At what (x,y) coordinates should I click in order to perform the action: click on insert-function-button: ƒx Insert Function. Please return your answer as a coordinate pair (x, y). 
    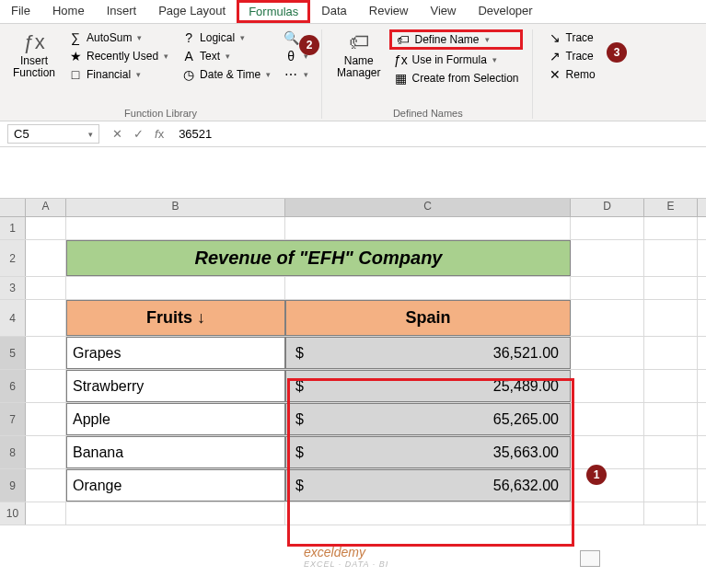
    Looking at the image, I should click on (34, 55).